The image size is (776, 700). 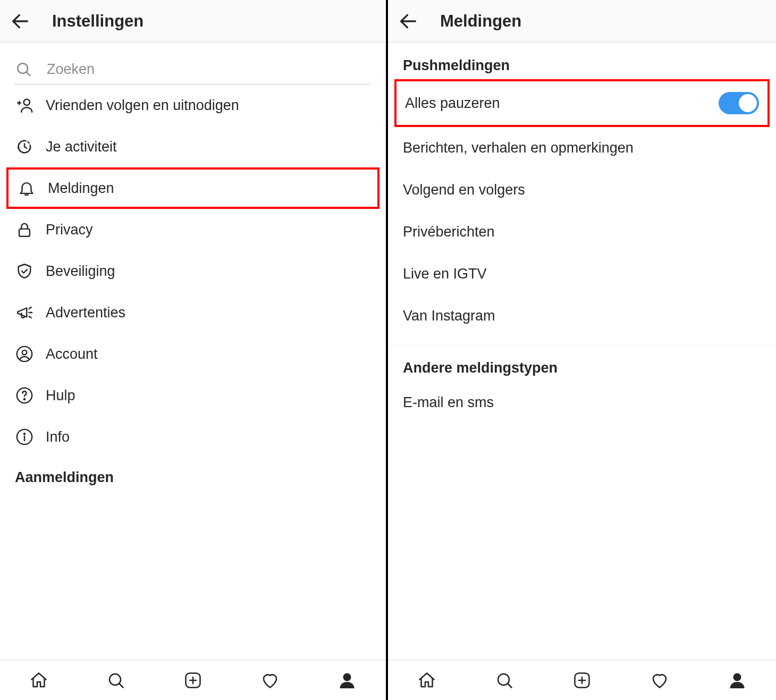 I want to click on page-title-right: Meldingen, so click(x=480, y=21).